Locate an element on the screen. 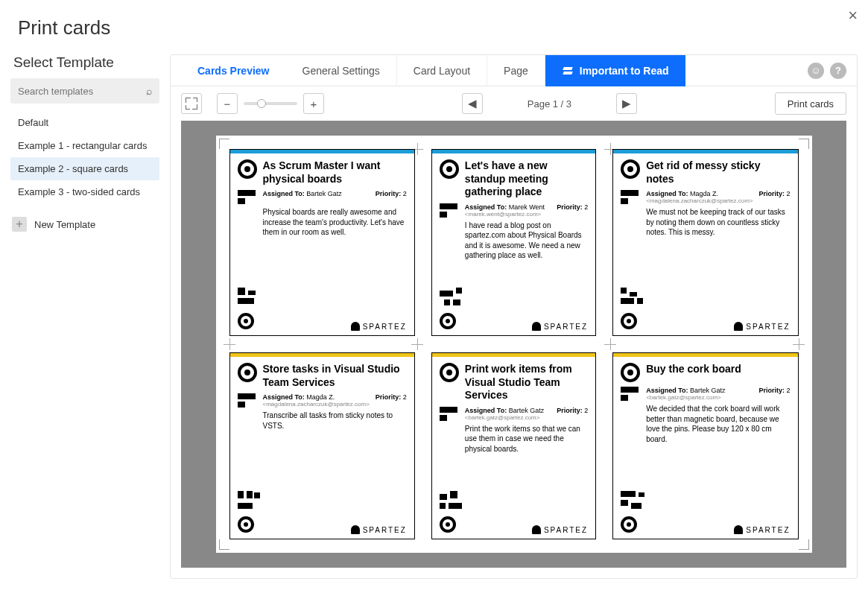 The image size is (868, 596). tab-page: Page is located at coordinates (516, 71).